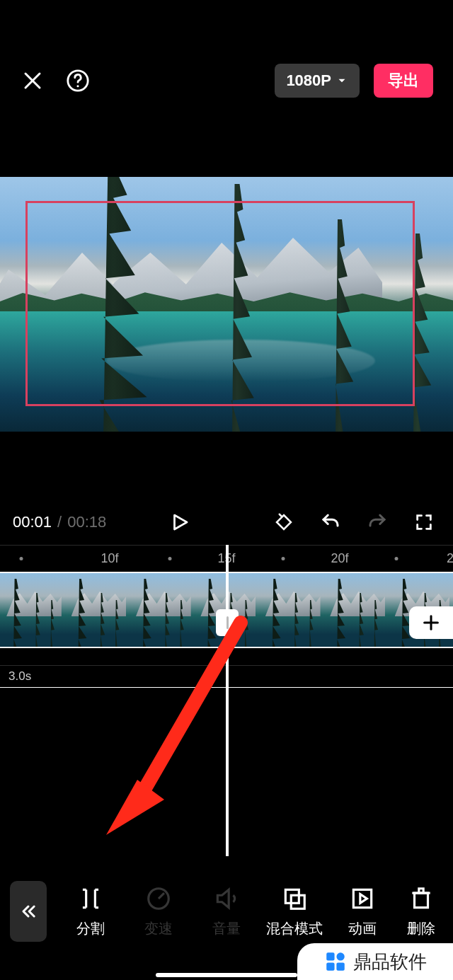  What do you see at coordinates (450, 559) in the screenshot?
I see `ruler-mark: 2` at bounding box center [450, 559].